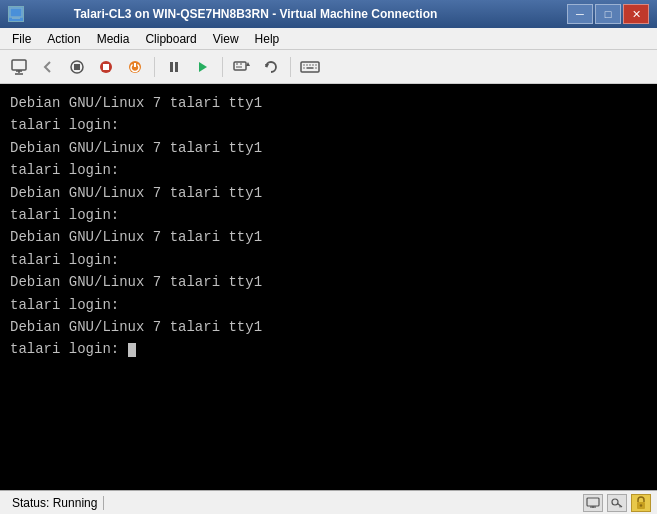 The width and height of the screenshot is (657, 514). What do you see at coordinates (580, 14) in the screenshot?
I see `minimize-button: ─` at bounding box center [580, 14].